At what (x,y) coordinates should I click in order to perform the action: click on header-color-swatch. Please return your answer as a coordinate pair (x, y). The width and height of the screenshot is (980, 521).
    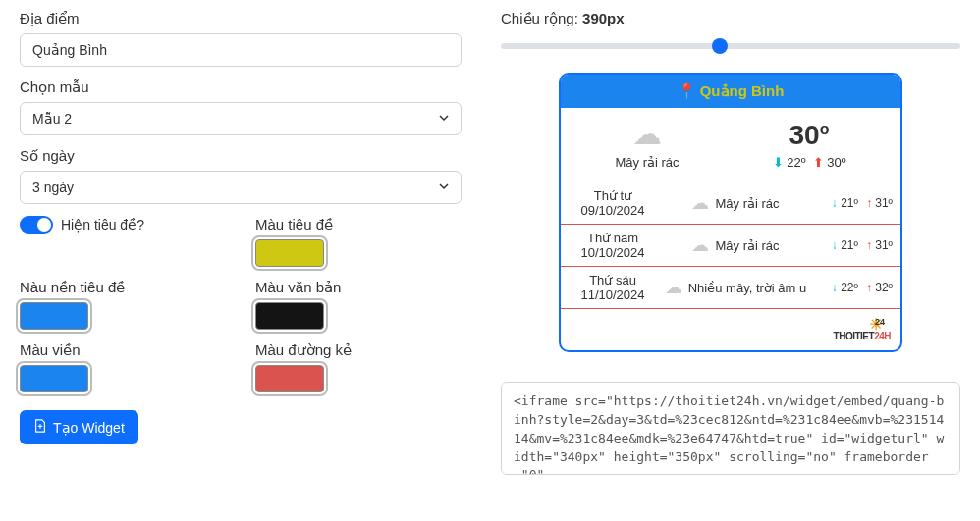
    Looking at the image, I should click on (290, 253).